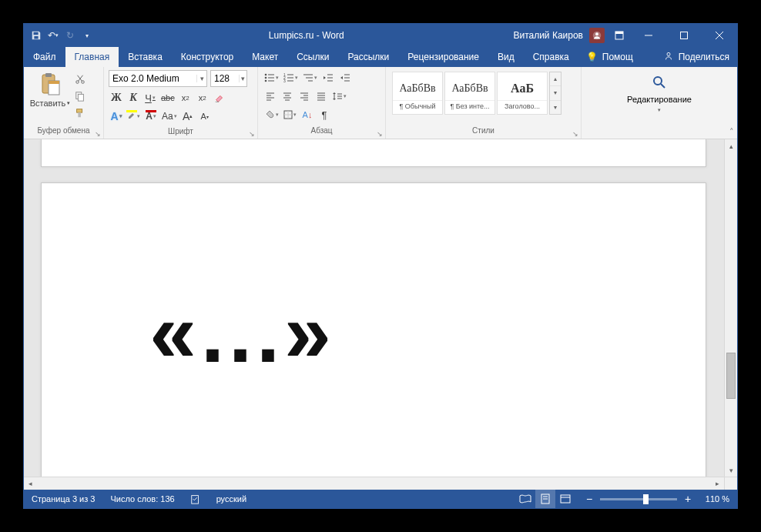 The height and width of the screenshot is (532, 761). What do you see at coordinates (203, 98) in the screenshot?
I see `superscript-button: x2` at bounding box center [203, 98].